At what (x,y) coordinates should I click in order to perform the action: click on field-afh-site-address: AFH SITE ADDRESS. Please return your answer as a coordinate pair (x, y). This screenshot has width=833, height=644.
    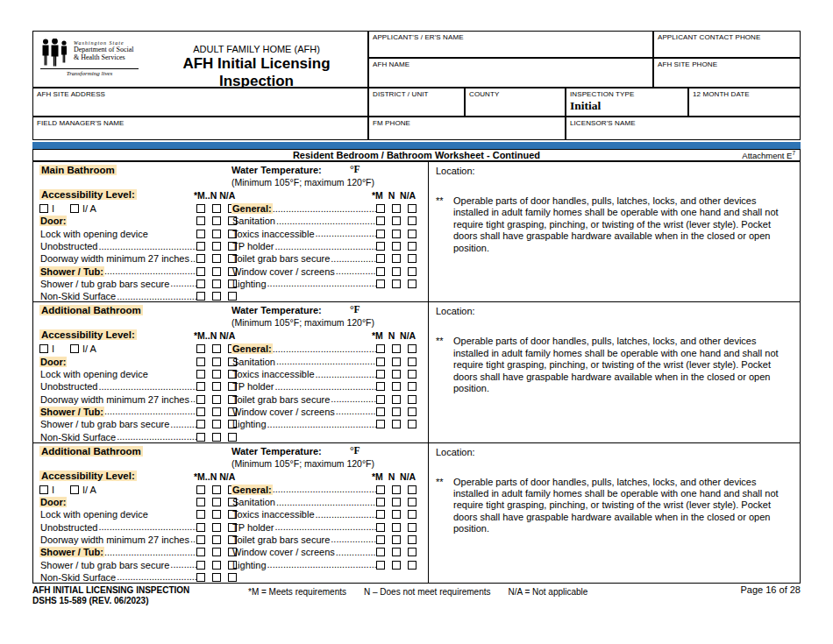
    Looking at the image, I should click on (200, 102).